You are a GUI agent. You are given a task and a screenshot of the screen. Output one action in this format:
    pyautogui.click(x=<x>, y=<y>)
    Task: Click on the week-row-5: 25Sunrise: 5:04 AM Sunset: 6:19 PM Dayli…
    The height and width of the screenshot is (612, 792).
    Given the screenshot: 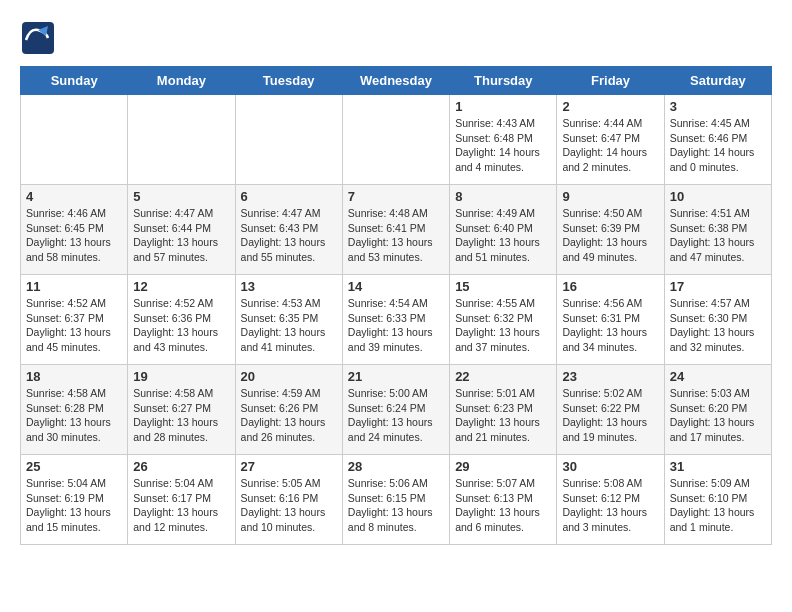 What is the action you would take?
    pyautogui.click(x=396, y=500)
    